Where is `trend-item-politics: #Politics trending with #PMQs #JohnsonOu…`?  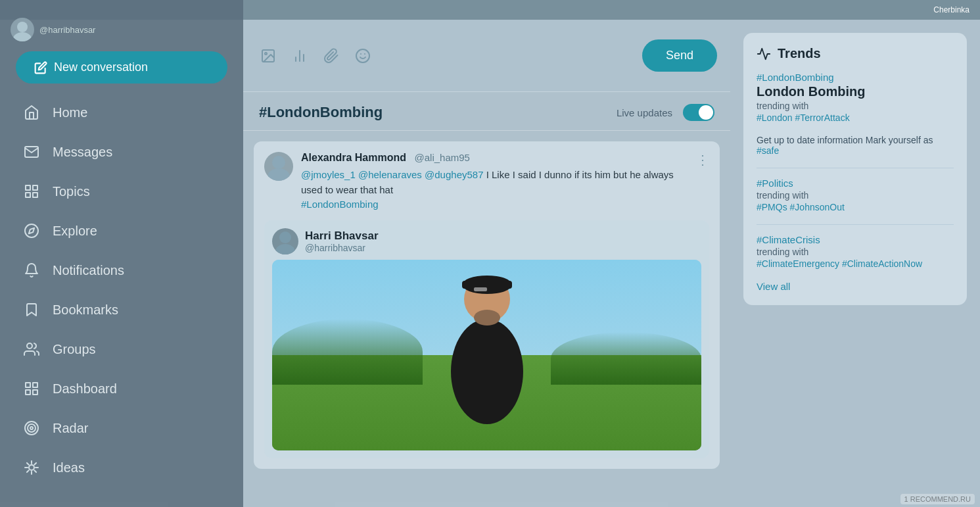
trend-item-politics: #Politics trending with #PMQs #JohnsonOu… is located at coordinates (855, 195).